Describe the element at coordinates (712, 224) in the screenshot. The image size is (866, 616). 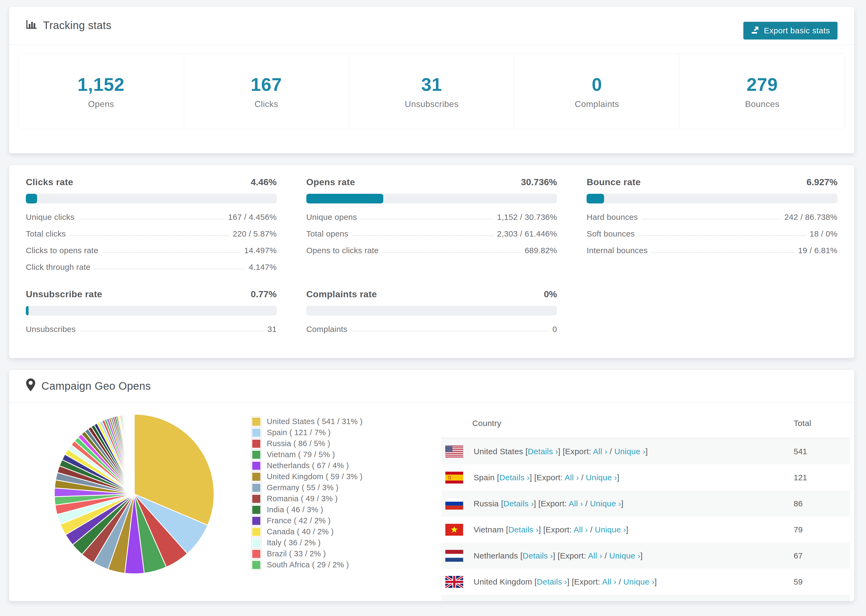
I see `bounce-rate-section: Bounce rate6.927%Hard bounces242 / 86.73…` at that location.